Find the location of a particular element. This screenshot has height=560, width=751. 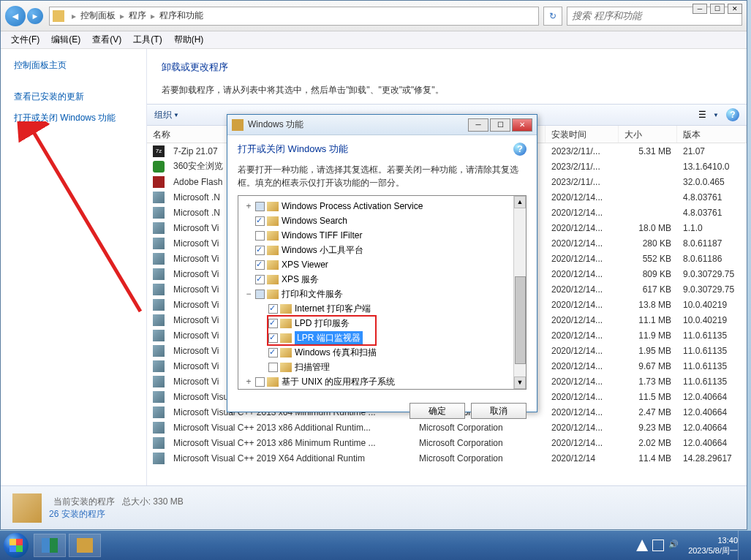

menu-edit: 编辑(E) is located at coordinates (66, 39).